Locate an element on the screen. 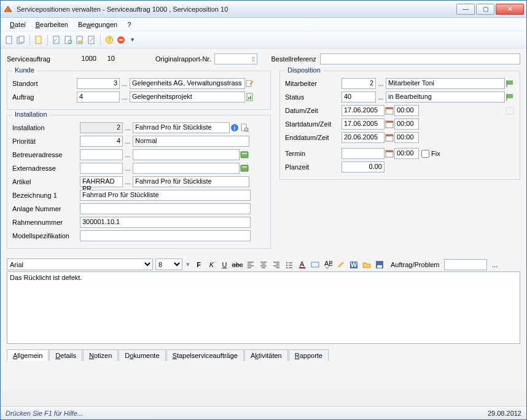 This screenshot has width=527, height=420. betreuer-name is located at coordinates (186, 155).